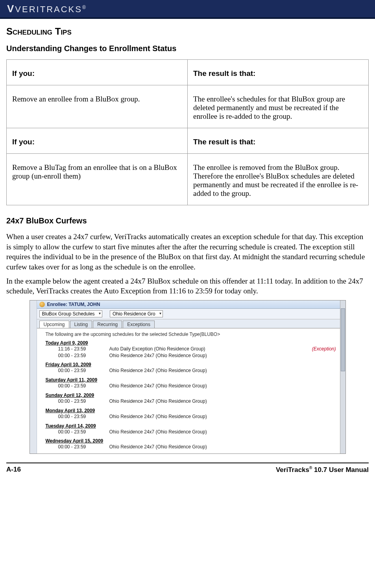 The width and height of the screenshot is (375, 588). I want to click on paragraph-1: When a user creates a 24x7 curfew, VeriT…, so click(187, 252).